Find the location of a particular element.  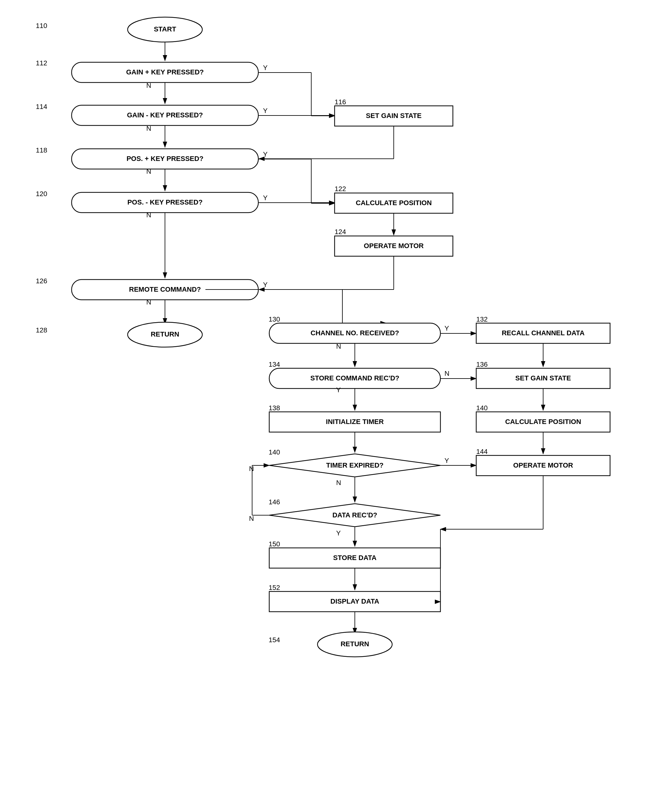

node-150-label: STORE DATA is located at coordinates (355, 558).